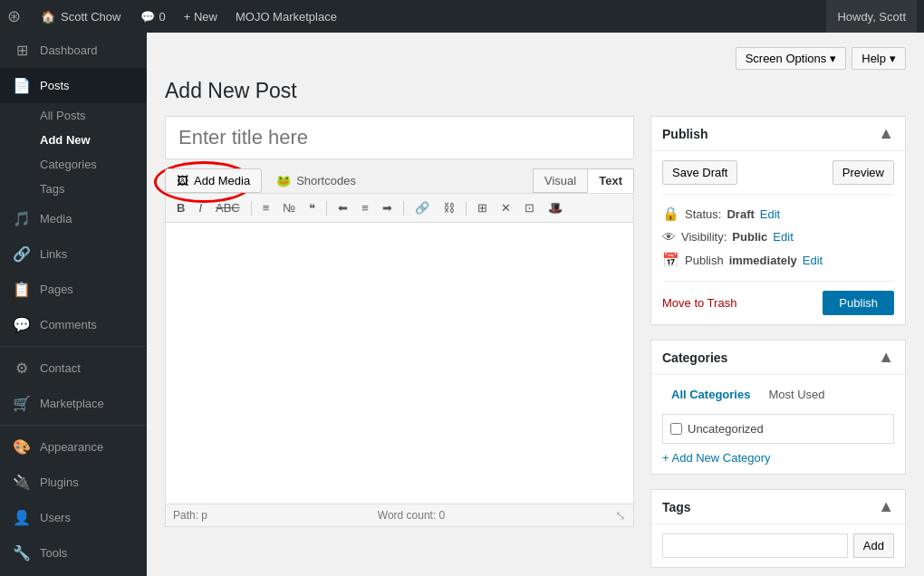  Describe the element at coordinates (778, 529) in the screenshot. I see `tags-panel: Tags ▲ Add` at that location.